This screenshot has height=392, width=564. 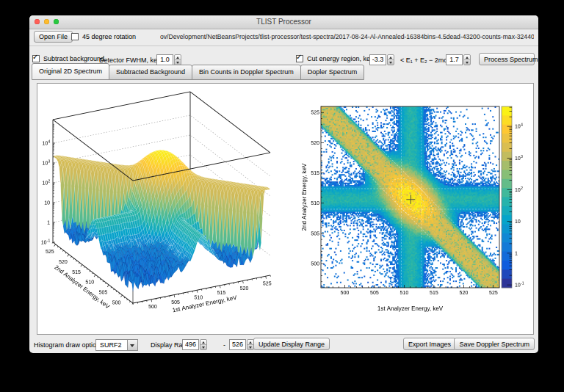 I want to click on cut-energy-checkbox-box, so click(x=300, y=59).